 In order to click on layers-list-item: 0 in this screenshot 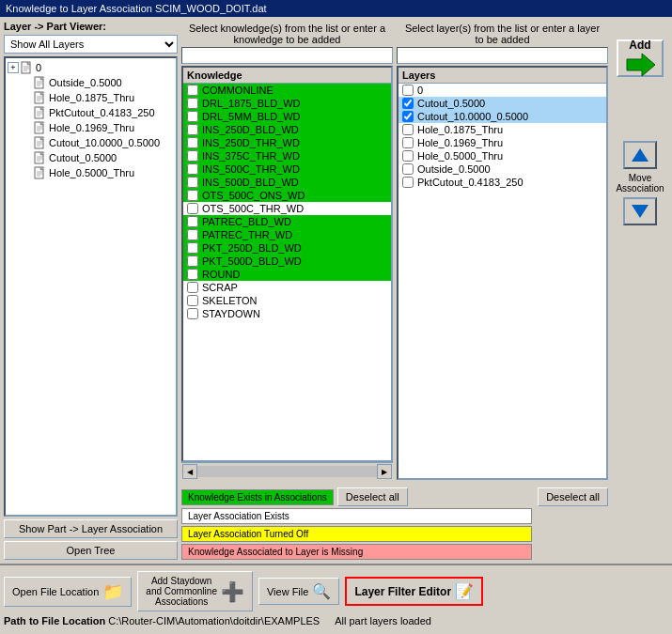, I will do `click(502, 90)`.